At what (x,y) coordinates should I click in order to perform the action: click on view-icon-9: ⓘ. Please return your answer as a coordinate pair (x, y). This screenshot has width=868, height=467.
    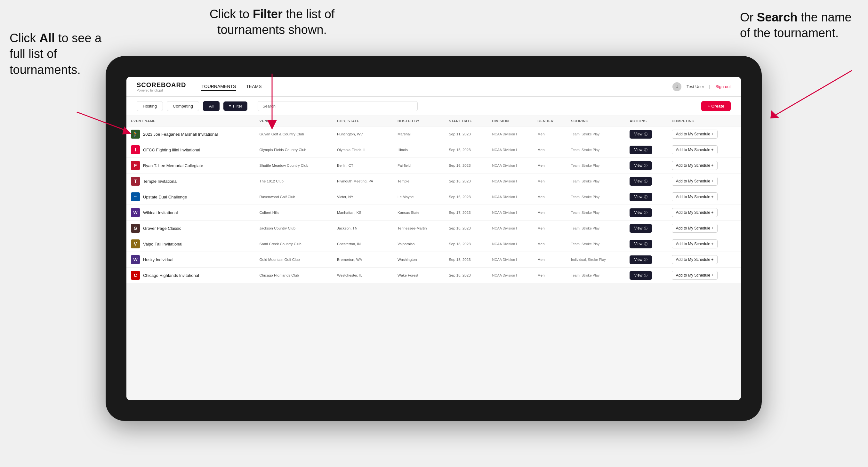
    Looking at the image, I should click on (646, 276).